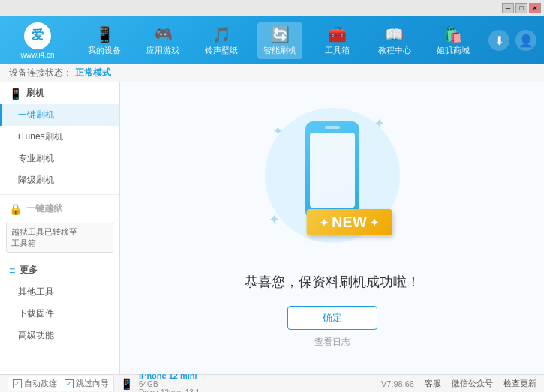 The height and width of the screenshot is (392, 544). Describe the element at coordinates (36, 180) in the screenshot. I see `downgrade-flash-label: 降级刷机` at that location.